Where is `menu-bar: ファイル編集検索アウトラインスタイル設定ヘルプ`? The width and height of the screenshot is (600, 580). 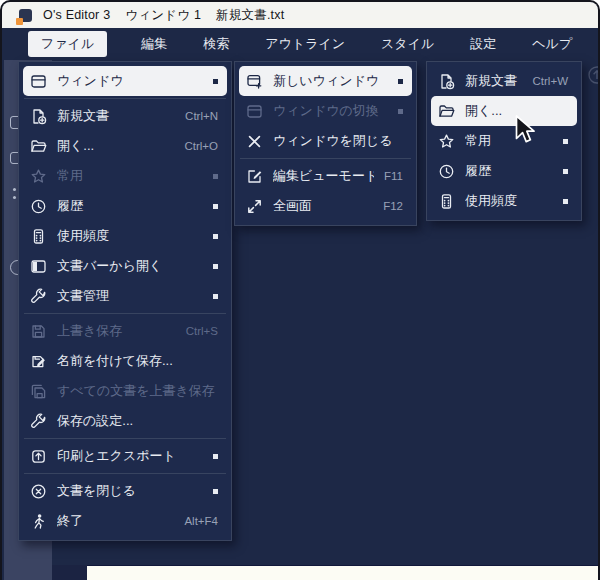
menu-bar: ファイル編集検索アウトラインスタイル設定ヘルプ is located at coordinates (300, 44).